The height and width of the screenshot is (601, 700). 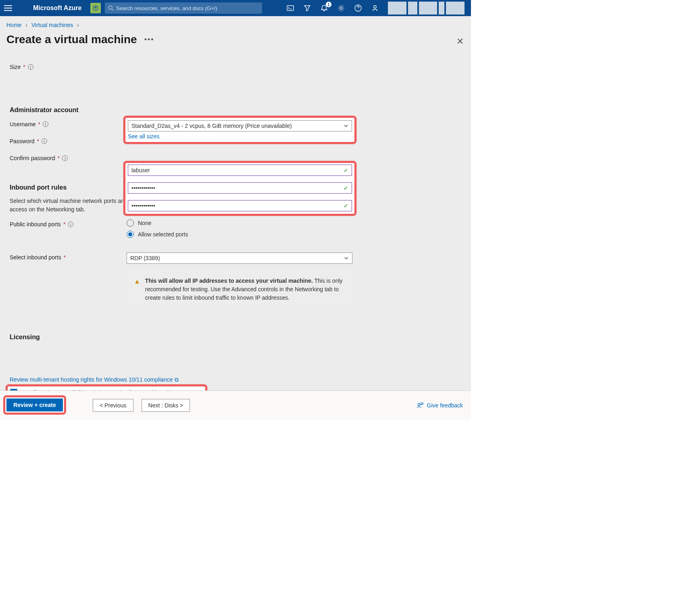 What do you see at coordinates (130, 234) in the screenshot?
I see `radio-icon-selected` at bounding box center [130, 234].